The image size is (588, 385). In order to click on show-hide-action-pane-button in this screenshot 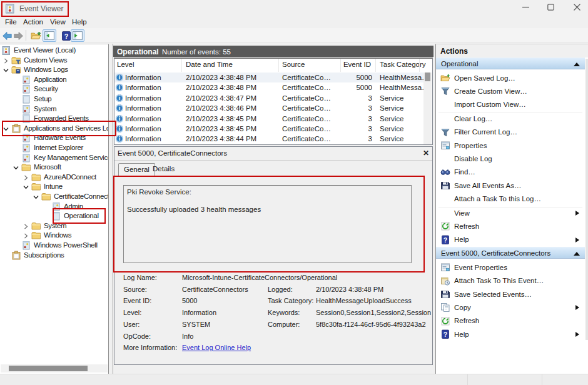, I will do `click(78, 36)`.